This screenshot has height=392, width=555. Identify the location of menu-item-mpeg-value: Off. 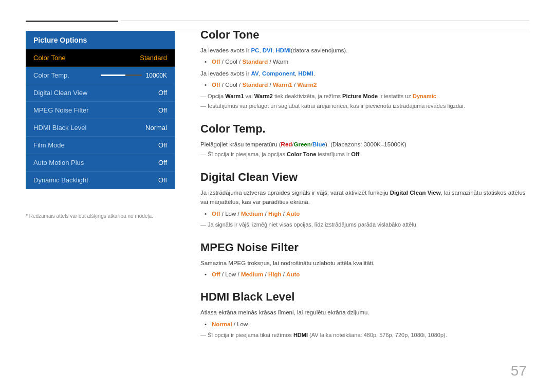
(162, 110).